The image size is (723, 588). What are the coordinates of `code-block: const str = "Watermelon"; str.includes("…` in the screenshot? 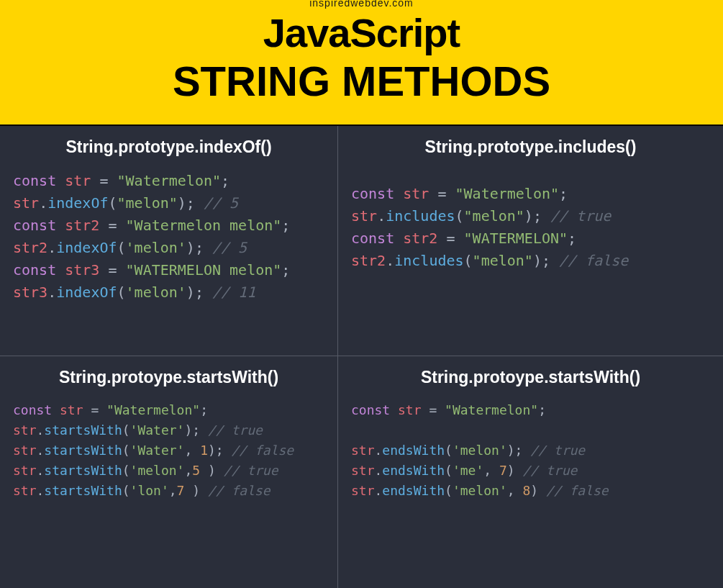 It's located at (531, 221).